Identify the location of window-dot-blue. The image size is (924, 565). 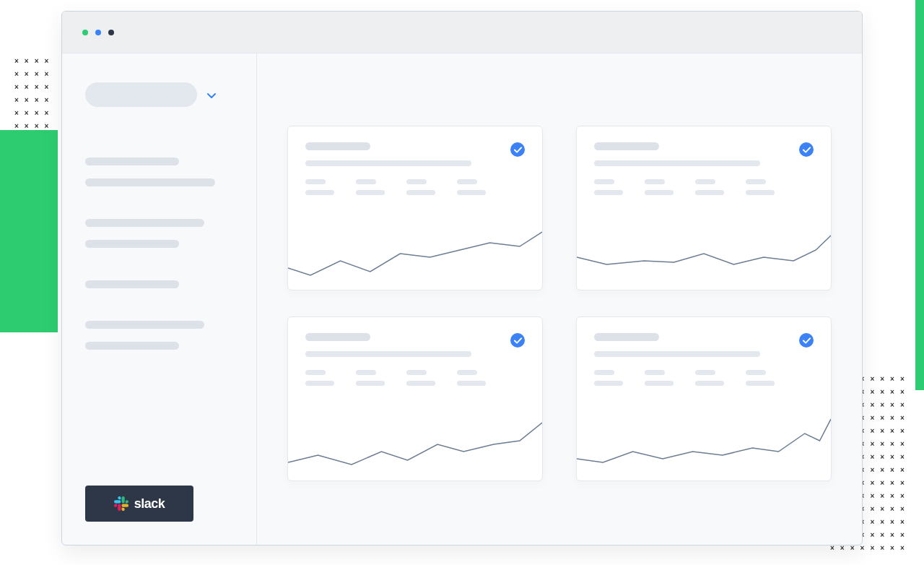
(98, 33).